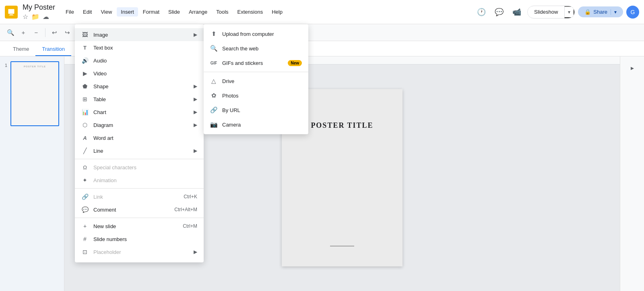 Image resolution: width=644 pixels, height=291 pixels. What do you see at coordinates (277, 12) in the screenshot?
I see `menu-help: Help` at bounding box center [277, 12].